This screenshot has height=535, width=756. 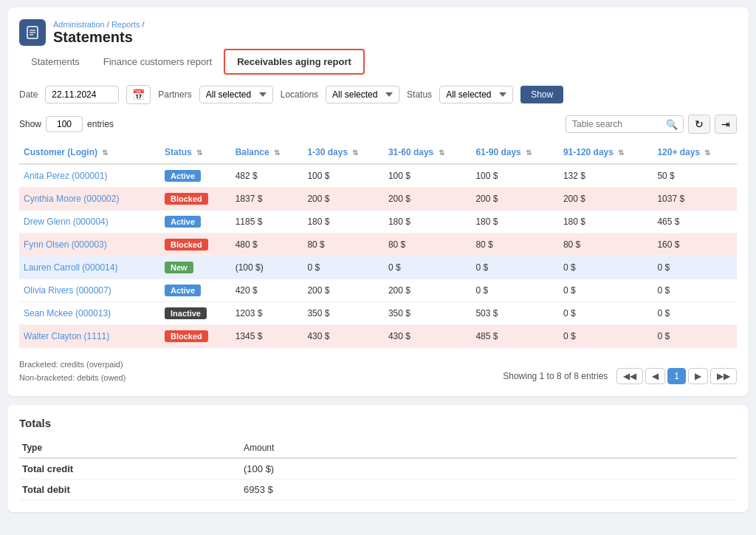 What do you see at coordinates (515, 176) in the screenshot?
I see `cell-d61-90: 100 $` at bounding box center [515, 176].